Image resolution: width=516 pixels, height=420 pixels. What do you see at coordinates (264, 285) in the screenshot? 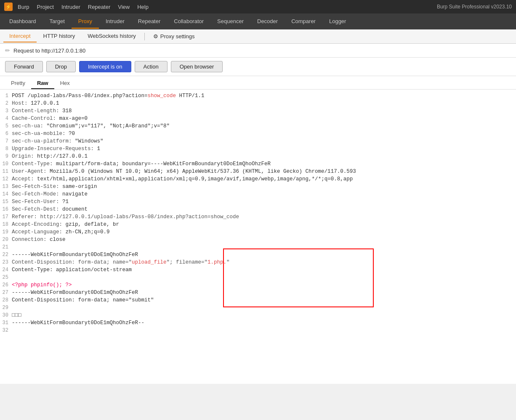
I see `line-content: <?php phpinfo(); ?>` at bounding box center [264, 285].